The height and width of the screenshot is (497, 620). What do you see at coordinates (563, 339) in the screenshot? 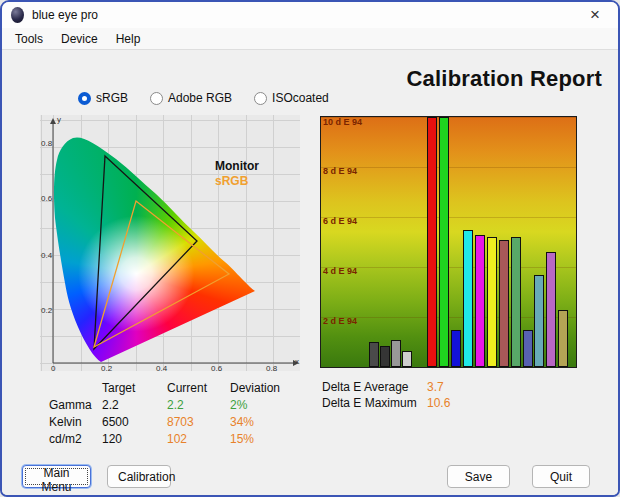
I see `bar-dark-khaki` at bounding box center [563, 339].